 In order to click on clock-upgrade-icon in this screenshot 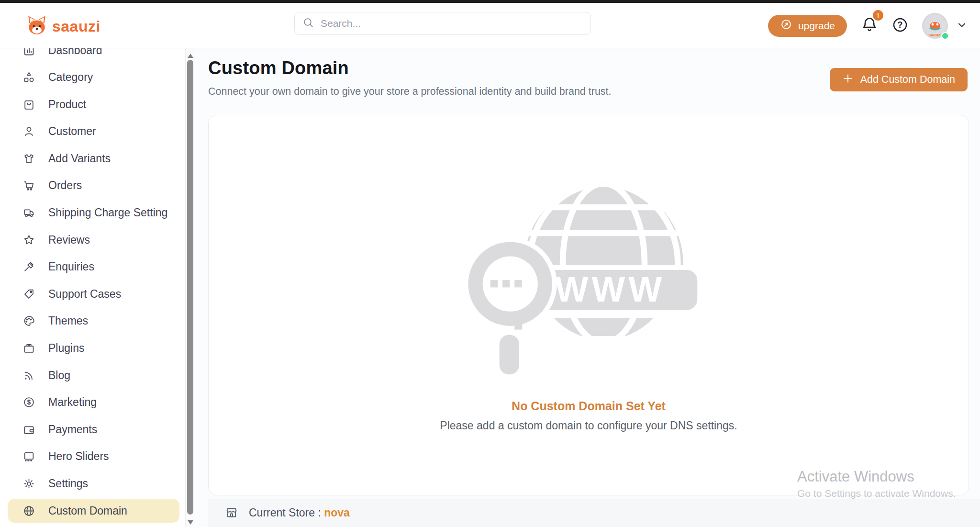, I will do `click(786, 26)`.